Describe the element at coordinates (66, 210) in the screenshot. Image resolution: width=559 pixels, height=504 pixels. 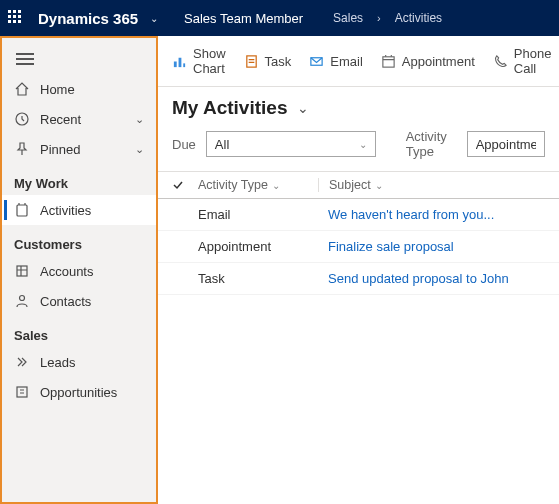
I see `nav-activities-label: Activities` at that location.